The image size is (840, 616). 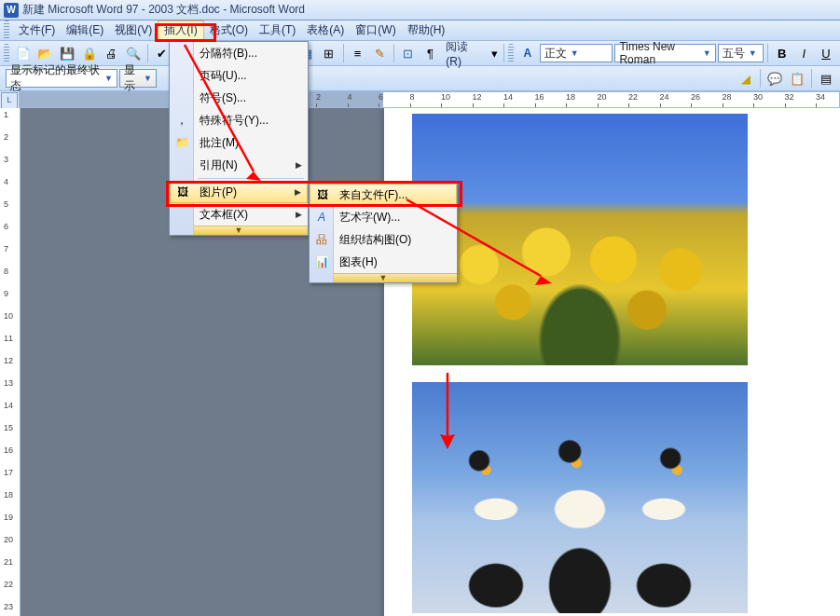 I want to click on insert-page-number: 页码(U)..., so click(x=239, y=75).